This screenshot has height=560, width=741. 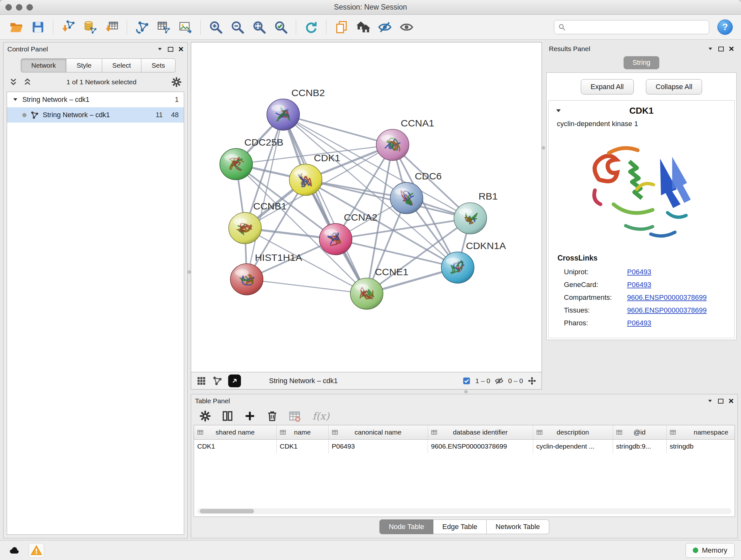 I want to click on selected-checkbox-icon, so click(x=466, y=381).